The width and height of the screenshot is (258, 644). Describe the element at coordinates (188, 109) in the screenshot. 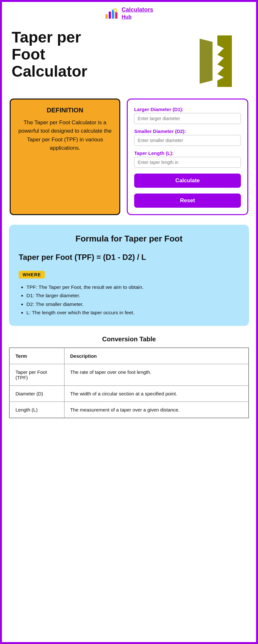

I see `d1-label: Larger Diameter (D1):` at that location.